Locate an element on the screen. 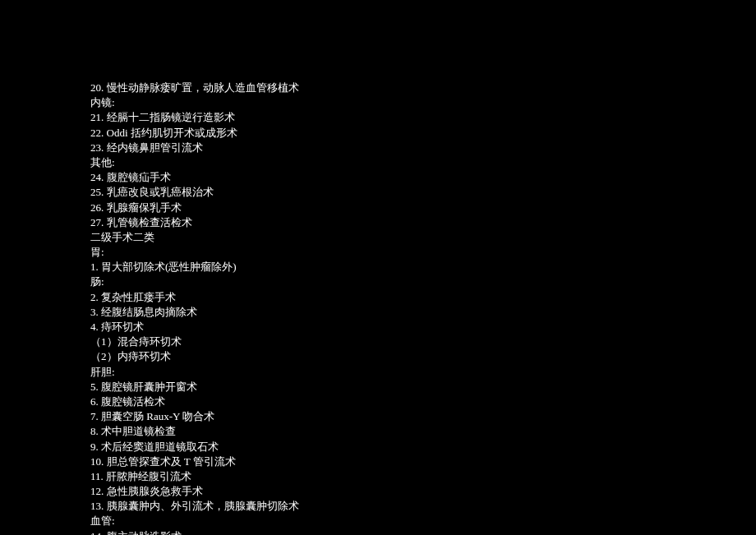 Image resolution: width=756 pixels, height=535 pixels. text-line: 其他: is located at coordinates (423, 163).